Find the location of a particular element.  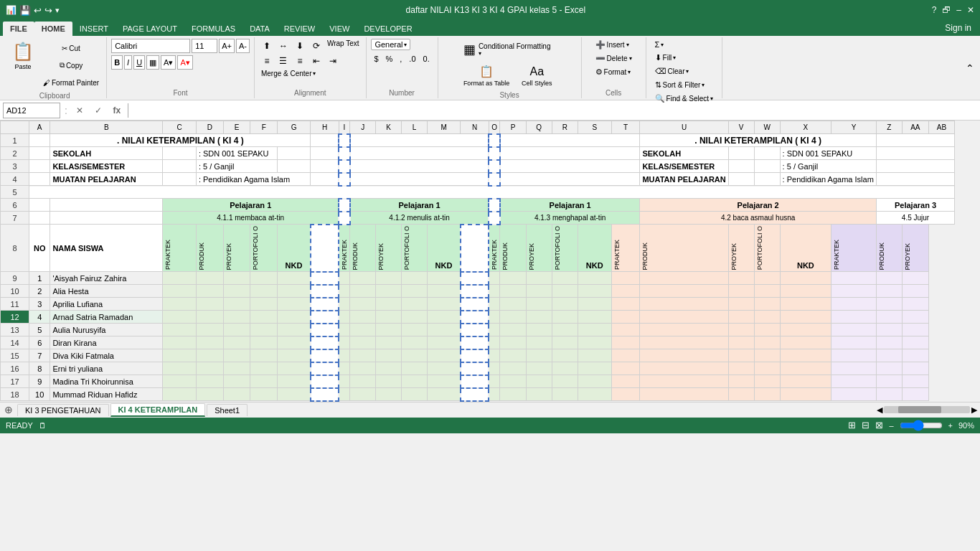

cell-mode-icon: 🗒 is located at coordinates (43, 425).